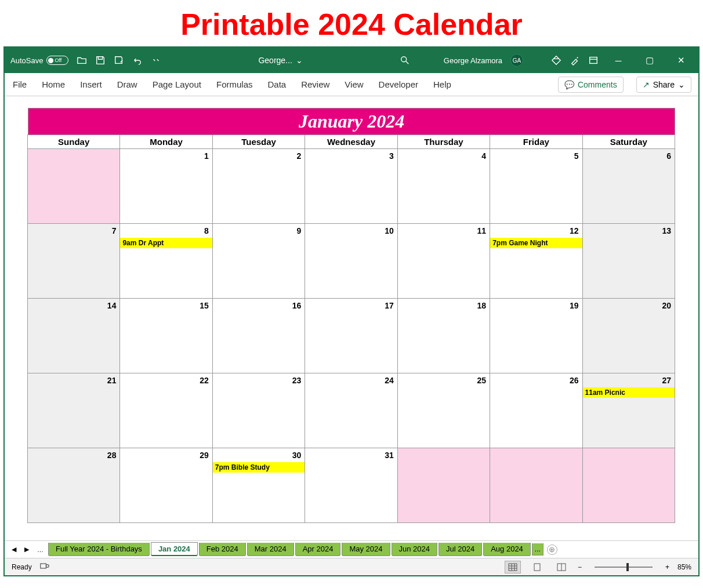 The height and width of the screenshot is (588, 703). What do you see at coordinates (351, 411) in the screenshot?
I see `calendar-day: 24` at bounding box center [351, 411].